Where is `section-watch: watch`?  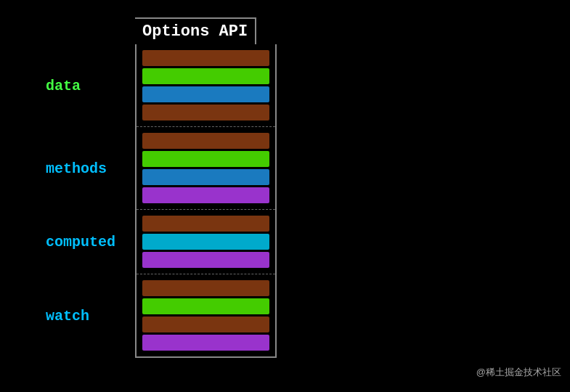
section-watch: watch is located at coordinates (206, 315).